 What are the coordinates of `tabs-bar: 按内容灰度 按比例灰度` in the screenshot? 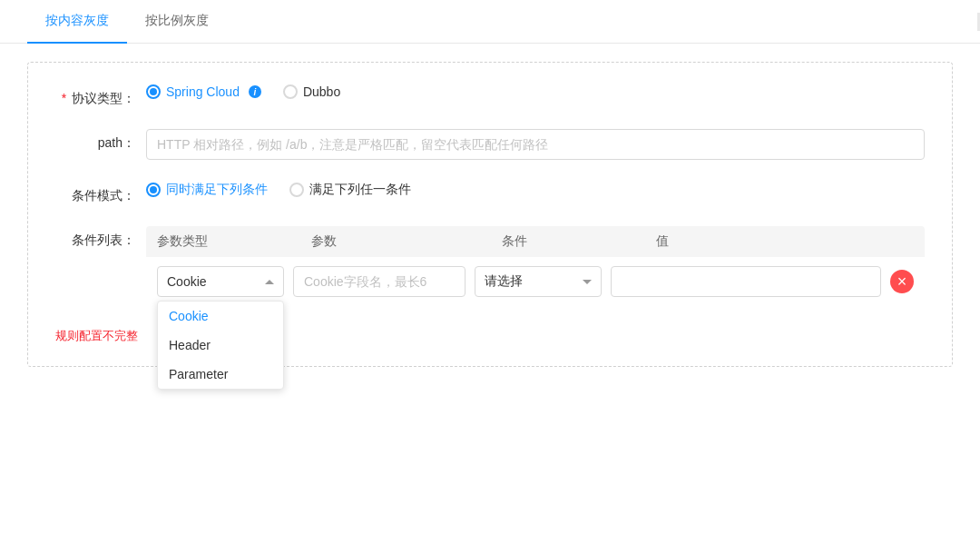 It's located at (490, 22).